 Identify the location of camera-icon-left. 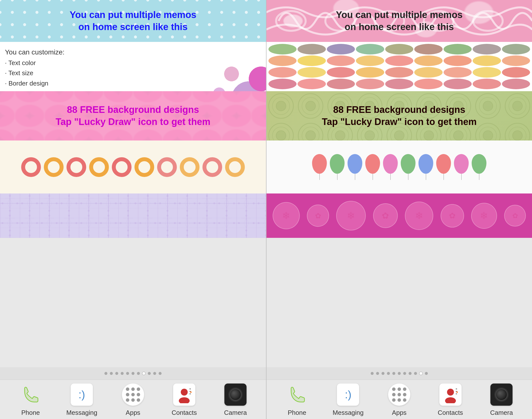
(235, 395).